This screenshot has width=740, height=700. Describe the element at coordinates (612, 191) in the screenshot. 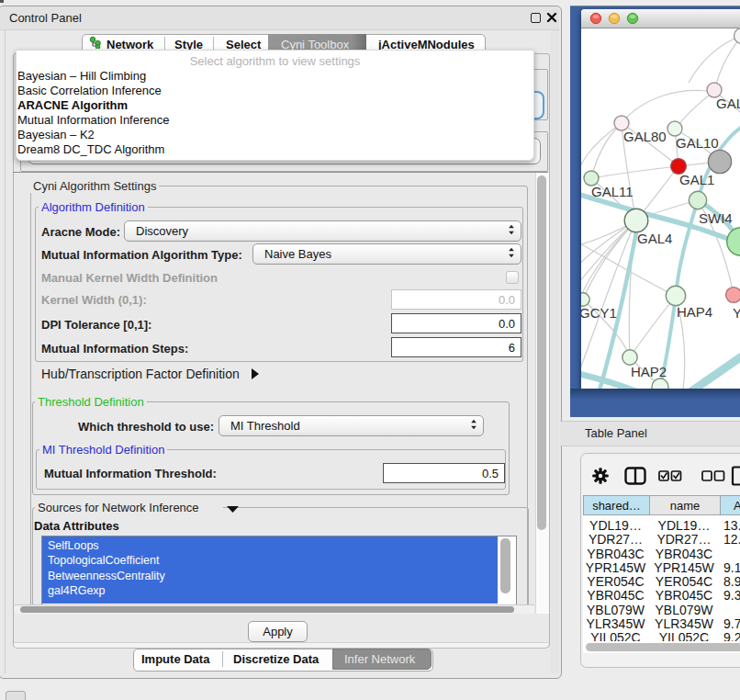

I see `svg-text: GAL11` at that location.